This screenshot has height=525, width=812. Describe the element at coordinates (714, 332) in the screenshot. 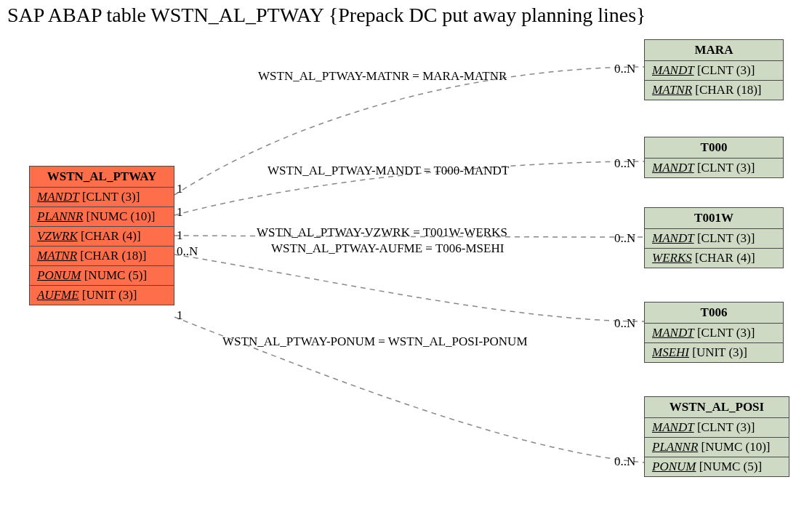

I see `entity-t006: T006 MANDT [CLNT (3)] MSEHI [UNIT (3)]` at that location.